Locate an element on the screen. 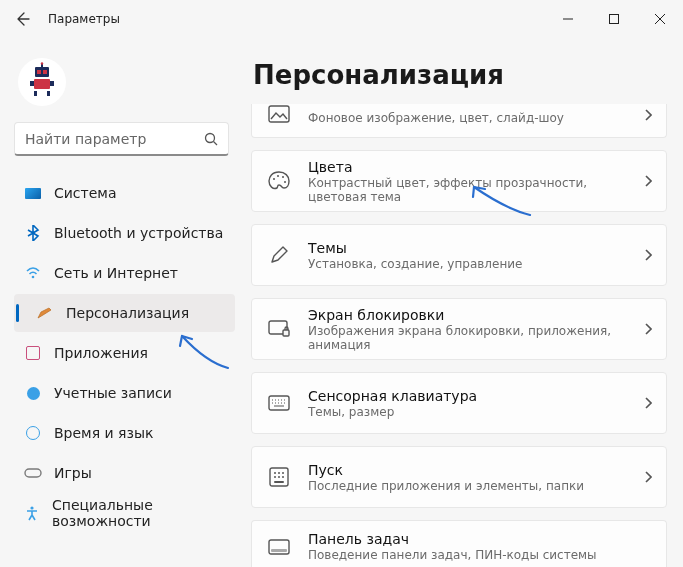  system-icon is located at coordinates (33, 193).